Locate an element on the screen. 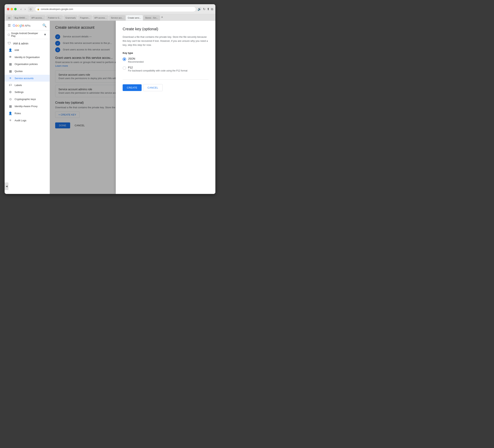 This screenshot has height=448, width=494. tabs-bar: deBug 59400:...API access...Publish to G… is located at coordinates (110, 17).